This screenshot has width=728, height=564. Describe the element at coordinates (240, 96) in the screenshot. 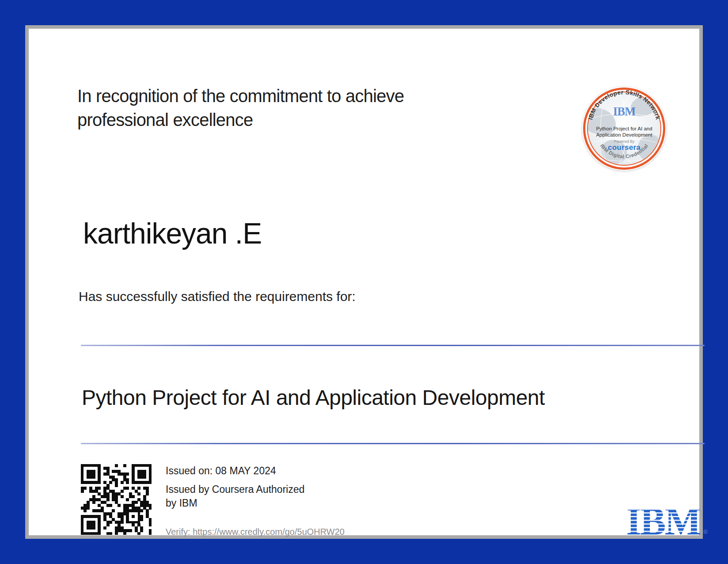

I see `intro-line-1: In recognition of the commitment to achi…` at that location.